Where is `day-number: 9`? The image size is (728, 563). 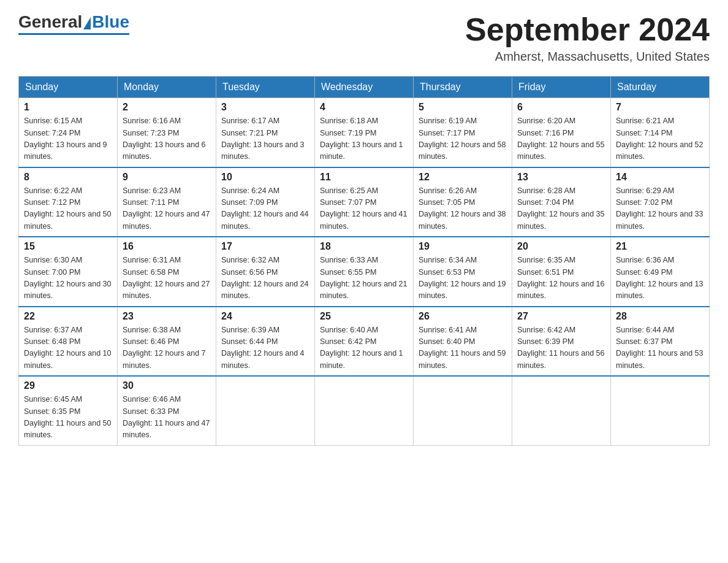
day-number: 9 is located at coordinates (167, 177).